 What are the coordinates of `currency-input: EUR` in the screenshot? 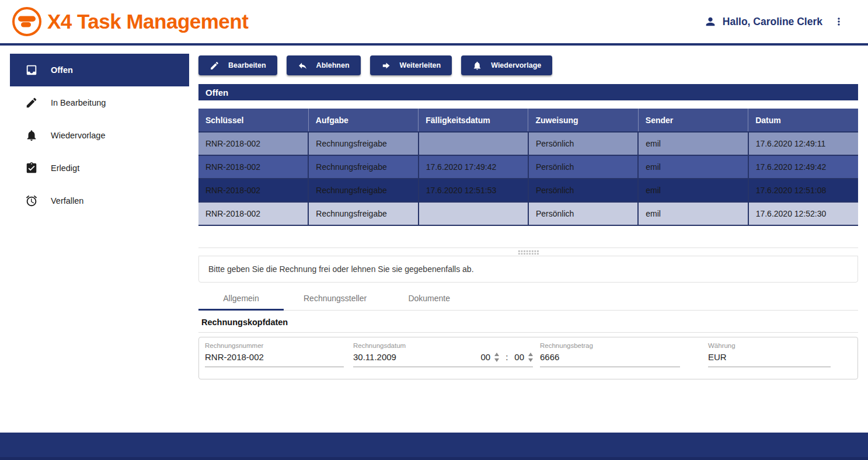 It's located at (717, 357).